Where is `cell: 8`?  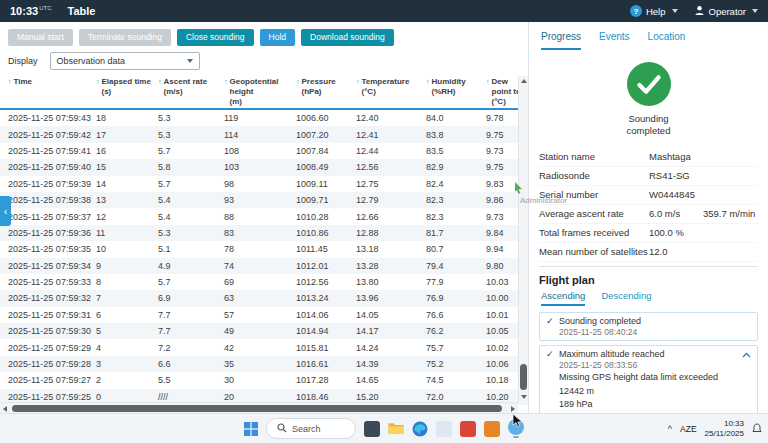 cell: 8 is located at coordinates (123, 282).